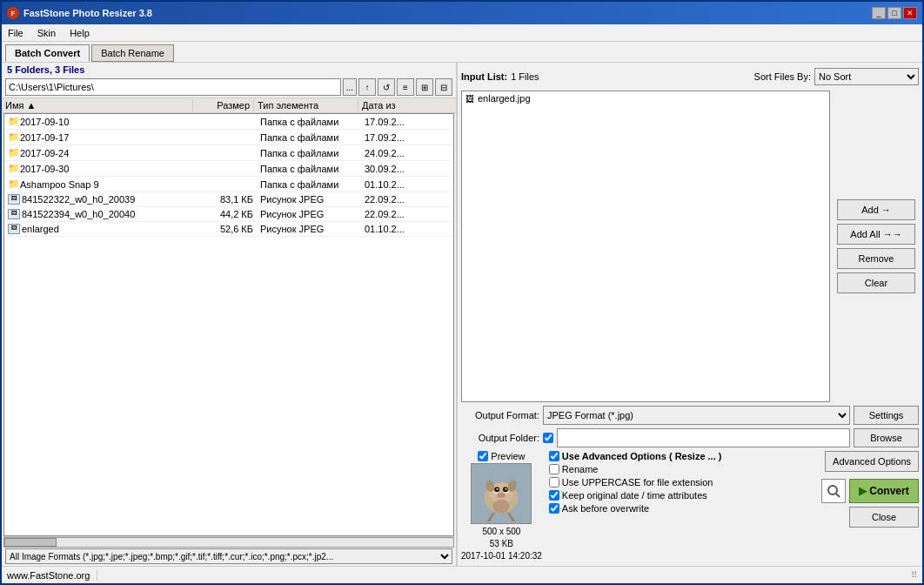 The width and height of the screenshot is (924, 585). What do you see at coordinates (914, 575) in the screenshot?
I see `resize-grip: ⠿` at bounding box center [914, 575].